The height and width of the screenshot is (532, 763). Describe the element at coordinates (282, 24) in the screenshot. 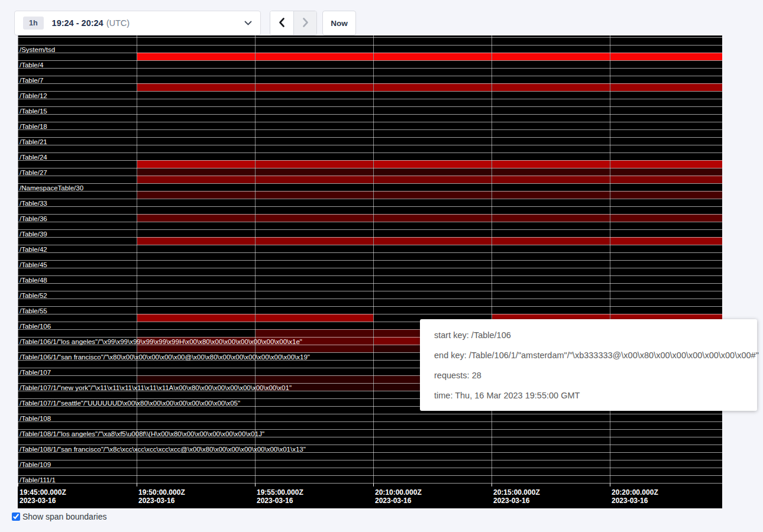

I see `chevron-left-icon` at that location.